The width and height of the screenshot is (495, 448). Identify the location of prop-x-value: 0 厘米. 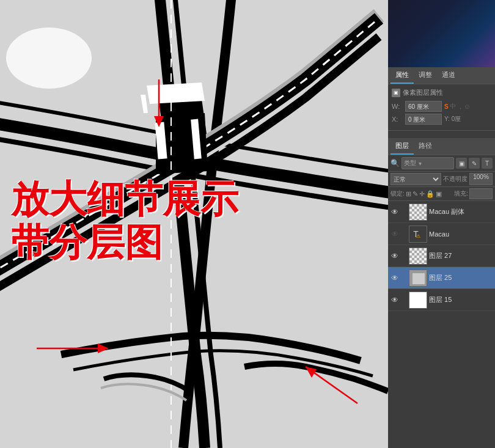
(424, 119).